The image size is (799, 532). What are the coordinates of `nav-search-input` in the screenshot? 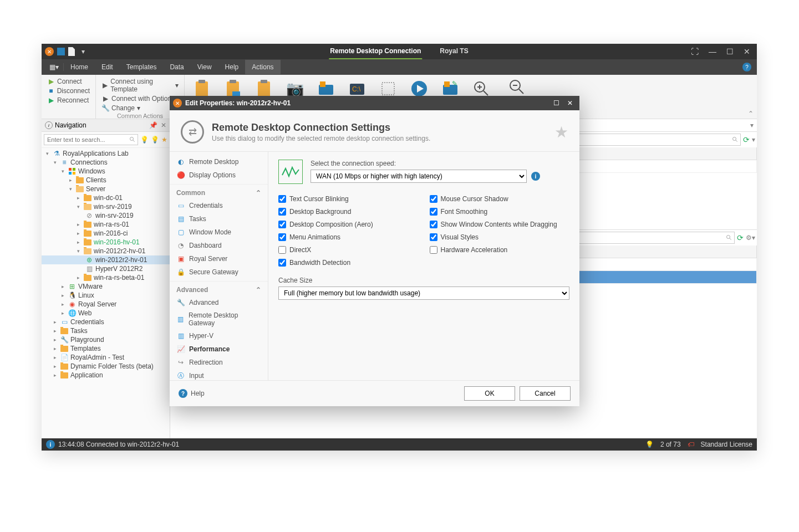 It's located at (91, 140).